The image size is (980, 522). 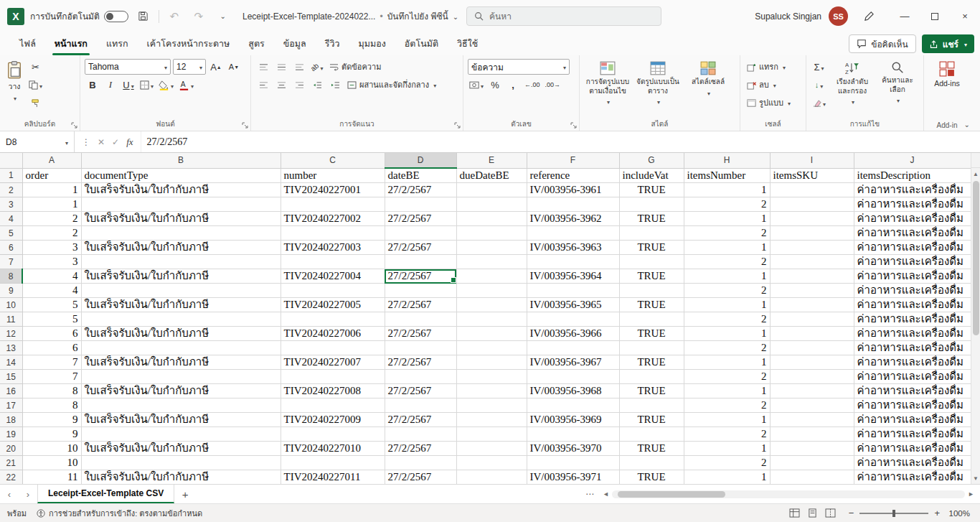 What do you see at coordinates (651, 463) in the screenshot?
I see `cell-G21` at bounding box center [651, 463].